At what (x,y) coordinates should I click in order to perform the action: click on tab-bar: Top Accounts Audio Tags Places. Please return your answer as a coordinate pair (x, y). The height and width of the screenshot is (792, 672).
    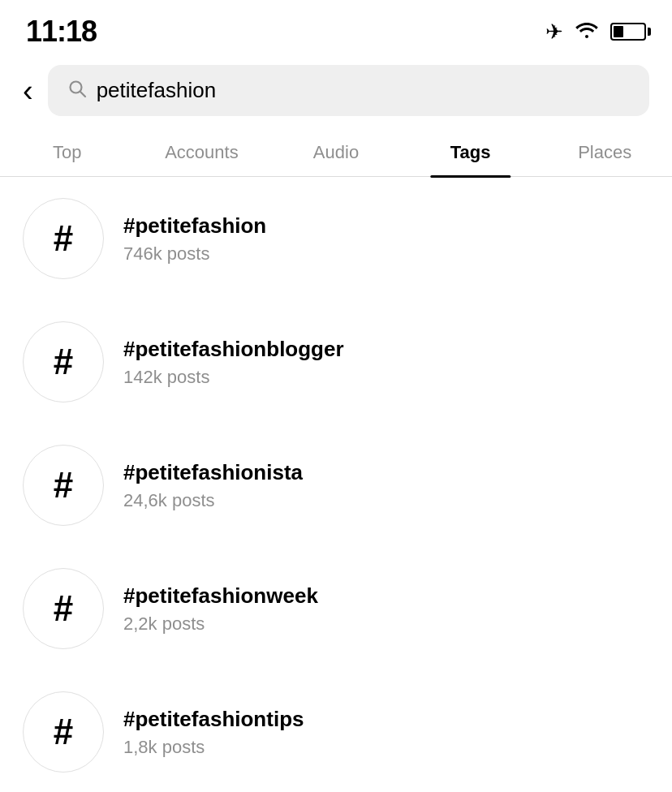
    Looking at the image, I should click on (336, 153).